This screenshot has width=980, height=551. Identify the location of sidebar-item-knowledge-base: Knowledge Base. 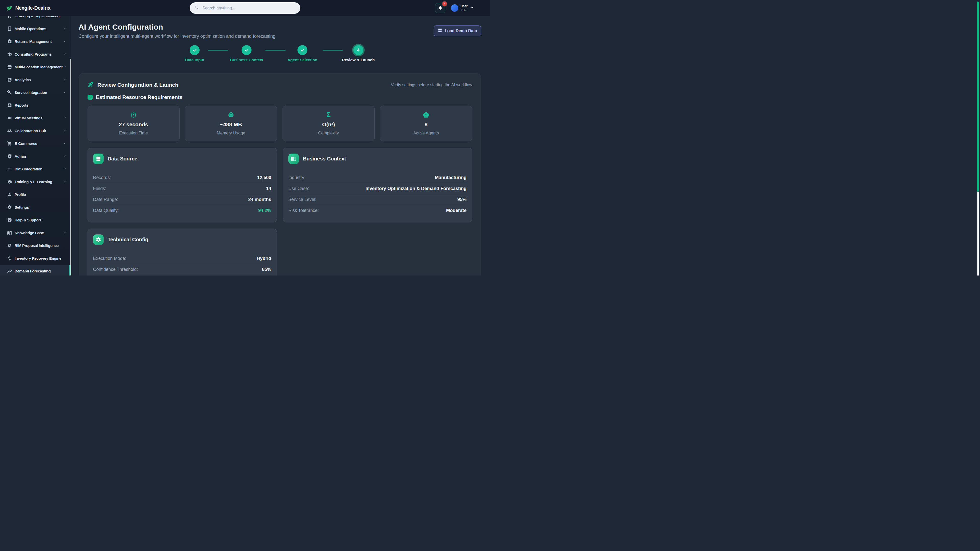
(35, 233).